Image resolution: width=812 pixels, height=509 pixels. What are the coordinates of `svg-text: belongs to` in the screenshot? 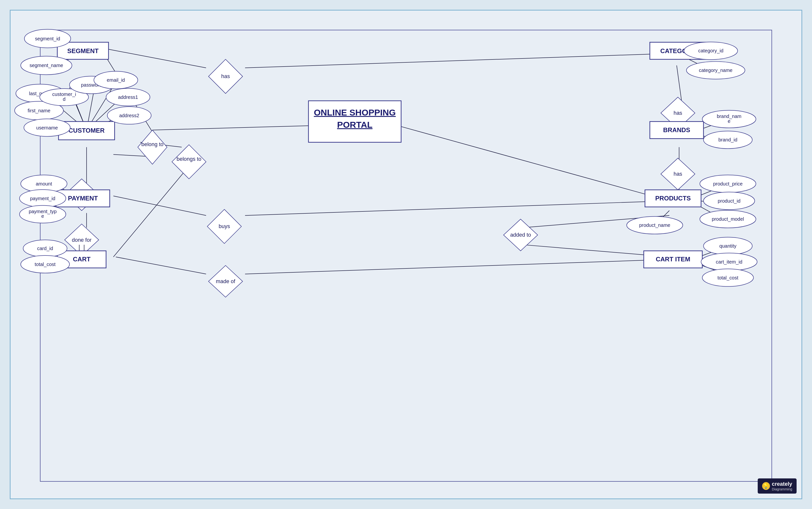 It's located at (189, 159).